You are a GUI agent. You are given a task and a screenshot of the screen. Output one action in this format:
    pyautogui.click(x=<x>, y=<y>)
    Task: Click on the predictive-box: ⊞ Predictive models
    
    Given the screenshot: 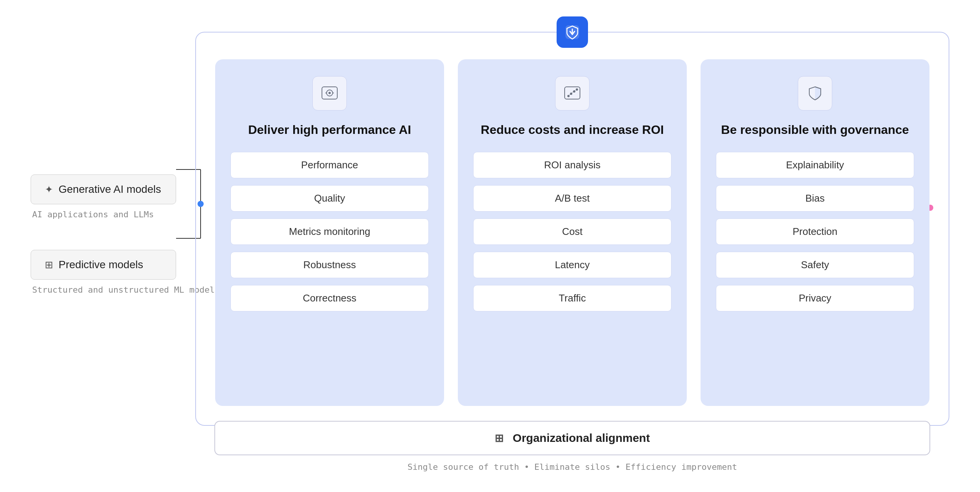 What is the action you would take?
    pyautogui.click(x=103, y=265)
    